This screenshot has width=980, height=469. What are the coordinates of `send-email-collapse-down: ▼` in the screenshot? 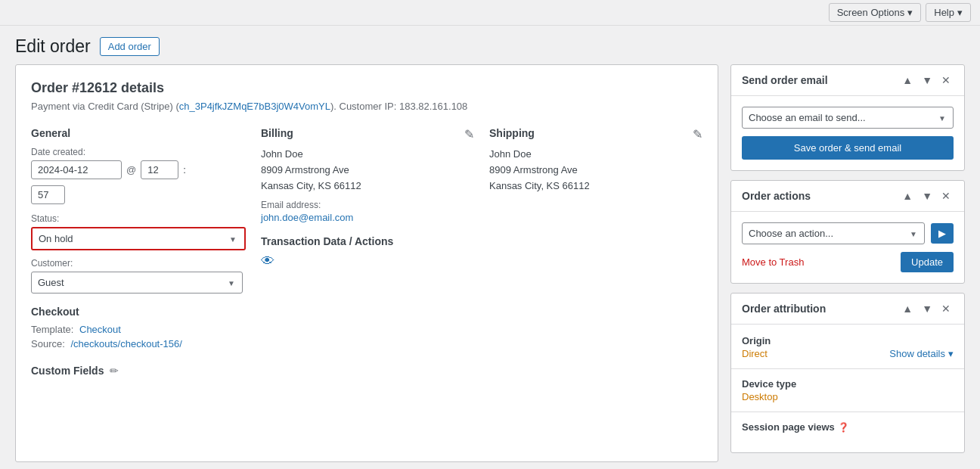 It's located at (927, 80).